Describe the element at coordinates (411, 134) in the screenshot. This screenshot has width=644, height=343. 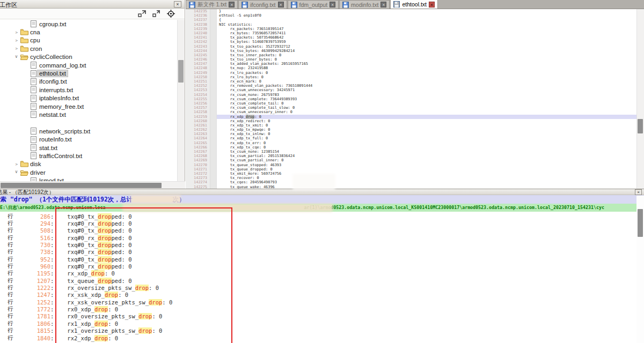
I see `editor-line: 142263 rx_xdp_tx_inlnw: 0` at that location.